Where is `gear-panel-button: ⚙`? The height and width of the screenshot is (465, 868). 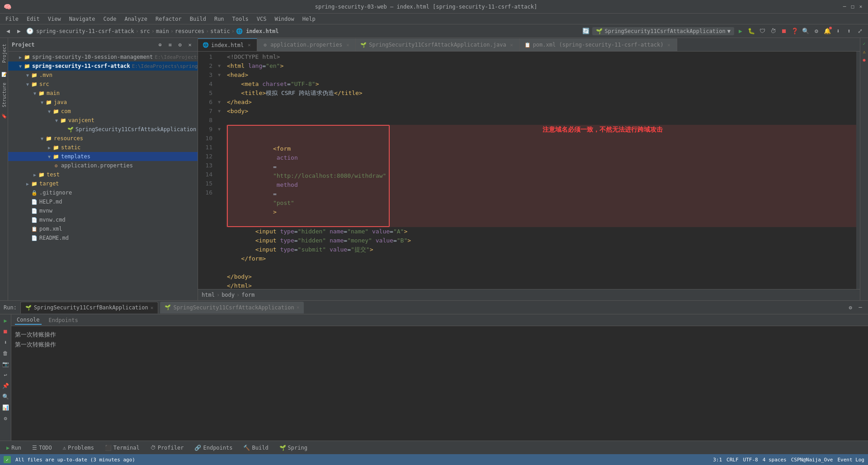 gear-panel-button: ⚙ is located at coordinates (5, 418).